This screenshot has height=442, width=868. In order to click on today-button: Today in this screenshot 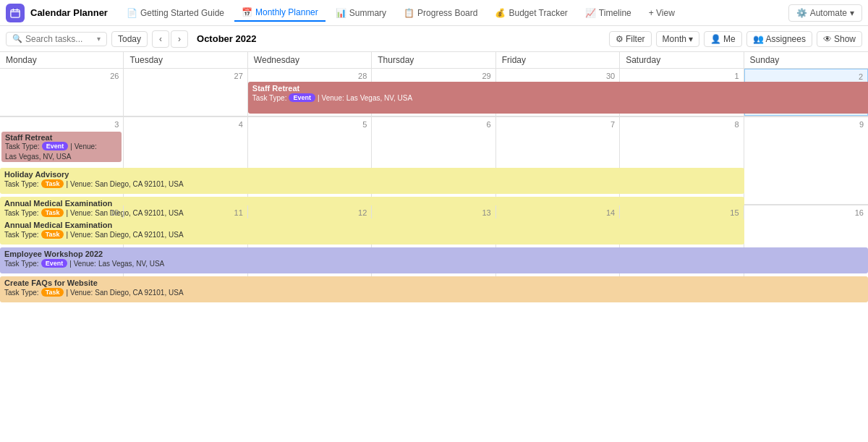, I will do `click(129, 39)`.